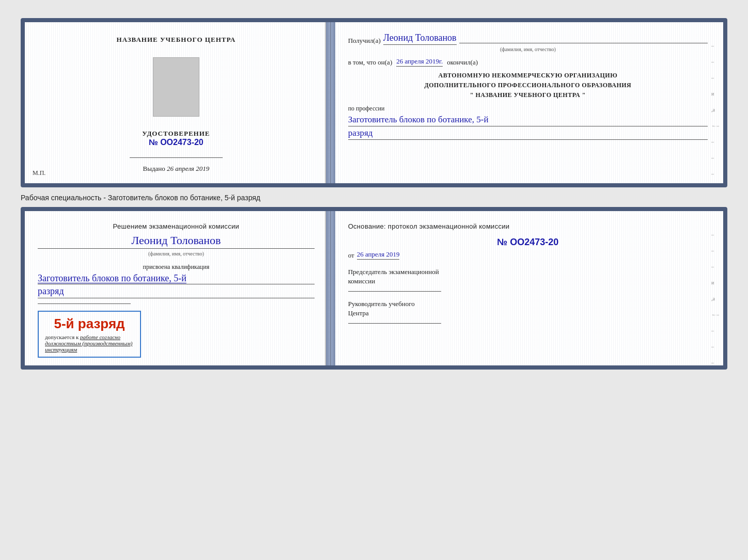 This screenshot has width=748, height=560. I want to click on bottom-doc-left: Решением экзаменационной комиссии Леонид…, so click(176, 288).